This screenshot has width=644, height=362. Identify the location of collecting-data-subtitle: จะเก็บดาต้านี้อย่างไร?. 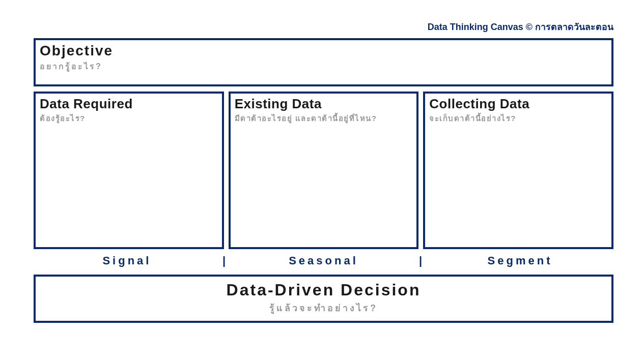
(518, 118).